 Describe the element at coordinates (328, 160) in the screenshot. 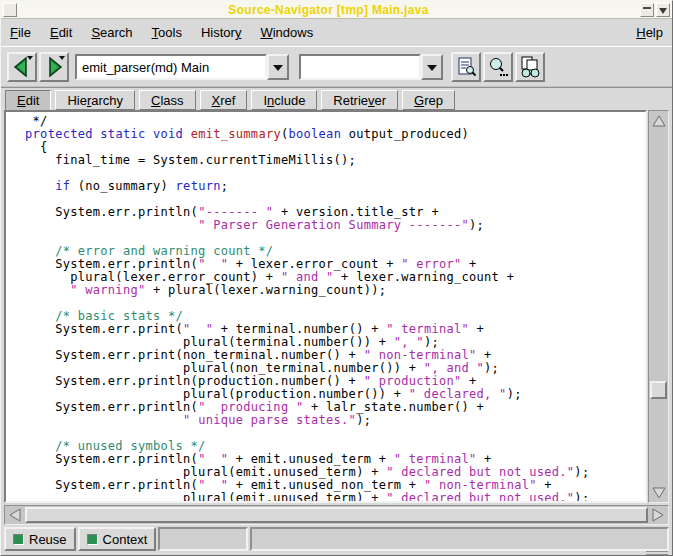

I see `code-line: final_time = System.currentTimeMillis();` at that location.